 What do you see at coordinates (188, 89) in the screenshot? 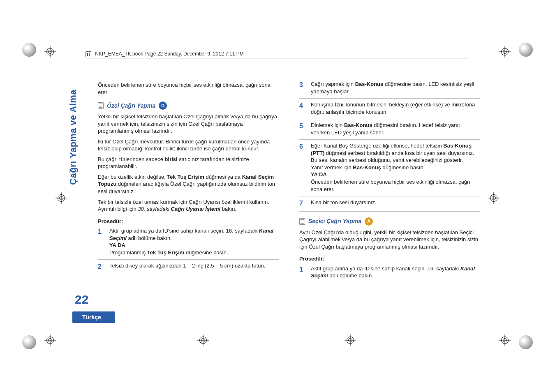
I see `intro-continuation: Önceden belirlenen süre boyunca hiçbir s…` at bounding box center [188, 89].